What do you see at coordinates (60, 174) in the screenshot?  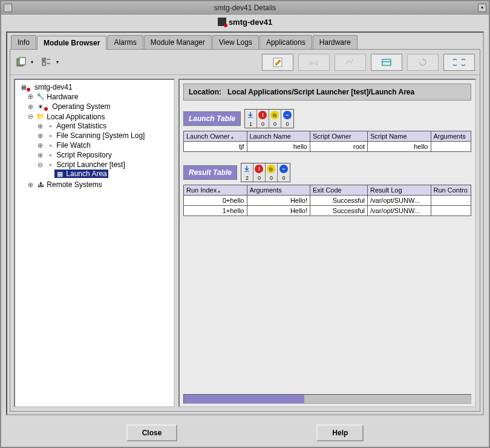 I see `table-icon: ▦` at bounding box center [60, 174].